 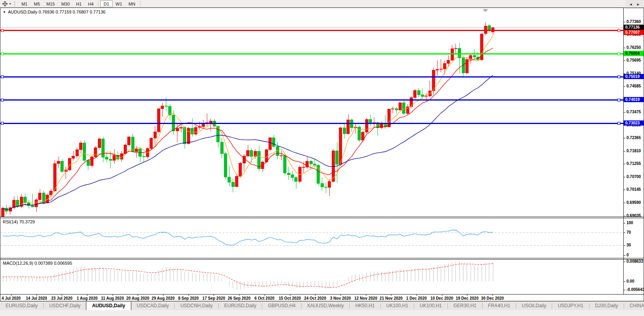 What do you see at coordinates (322, 313) in the screenshot?
I see `status-strip` at bounding box center [322, 313].